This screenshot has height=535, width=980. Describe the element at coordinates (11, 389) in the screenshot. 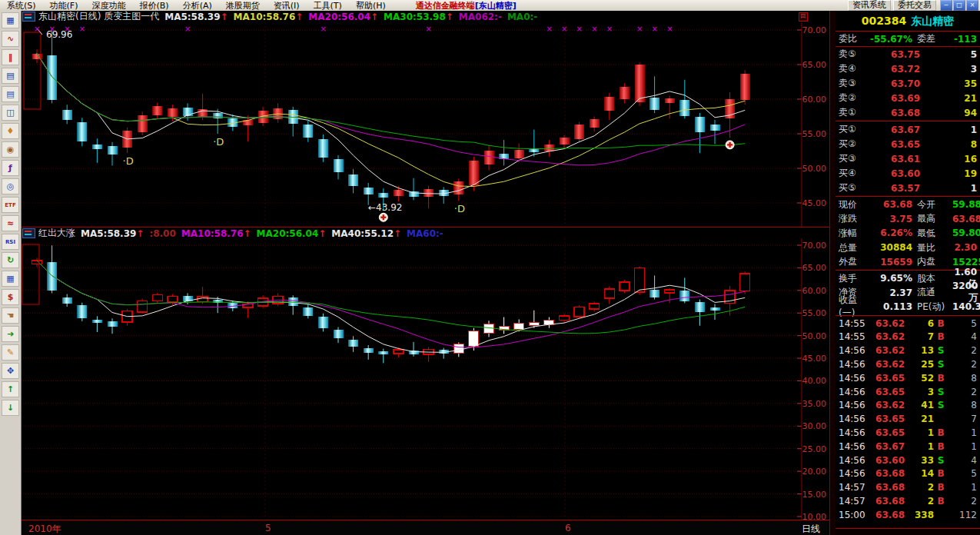

I see `arrow-up-icon: ↑` at that location.